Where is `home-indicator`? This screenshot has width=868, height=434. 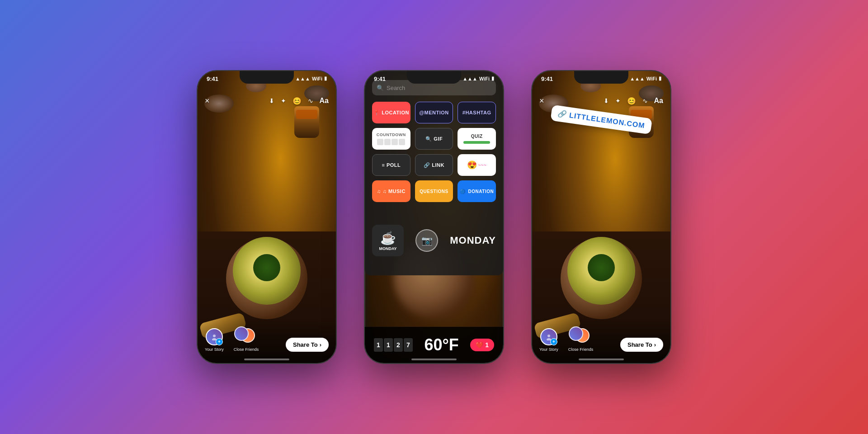 home-indicator is located at coordinates (267, 359).